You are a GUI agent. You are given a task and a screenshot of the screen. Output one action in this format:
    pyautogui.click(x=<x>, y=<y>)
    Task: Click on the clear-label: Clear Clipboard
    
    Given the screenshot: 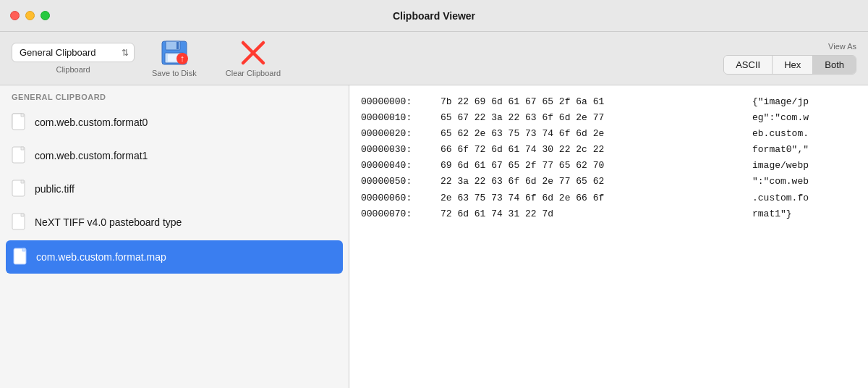 What is the action you would take?
    pyautogui.click(x=253, y=73)
    